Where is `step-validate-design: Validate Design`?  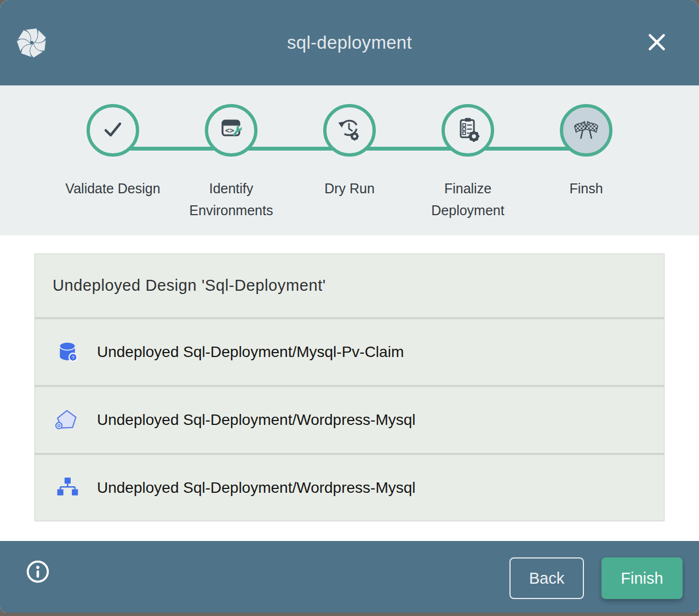
step-validate-design: Validate Design is located at coordinates (113, 163).